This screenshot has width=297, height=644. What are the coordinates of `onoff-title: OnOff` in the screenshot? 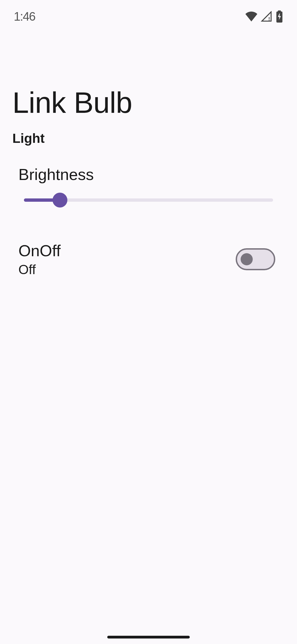 It's located at (40, 250).